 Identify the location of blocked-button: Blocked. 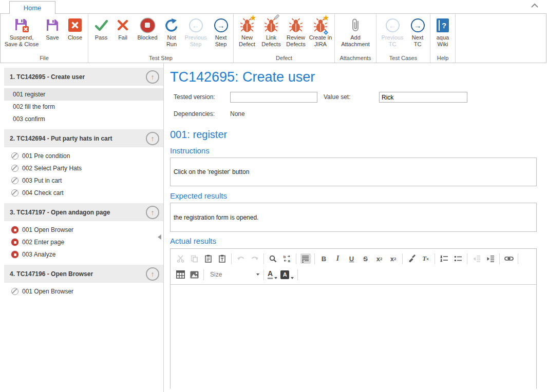
(147, 29).